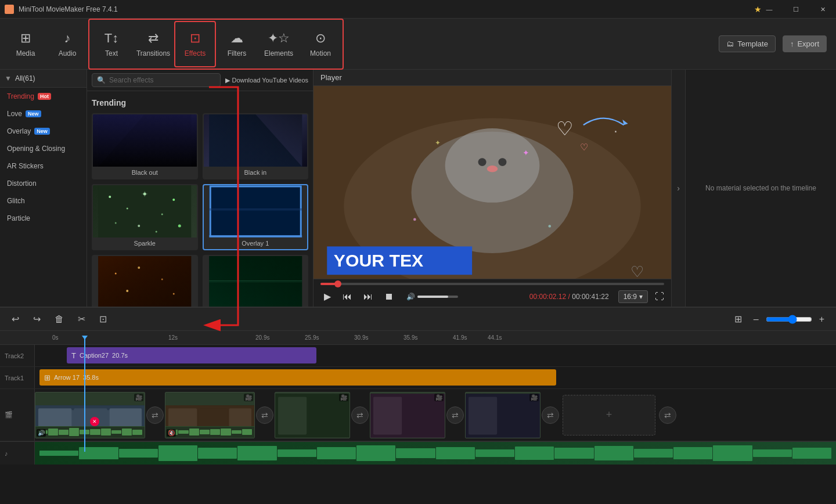 The width and height of the screenshot is (836, 504). What do you see at coordinates (155, 415) in the screenshot?
I see `transition-1: ⇄` at bounding box center [155, 415].